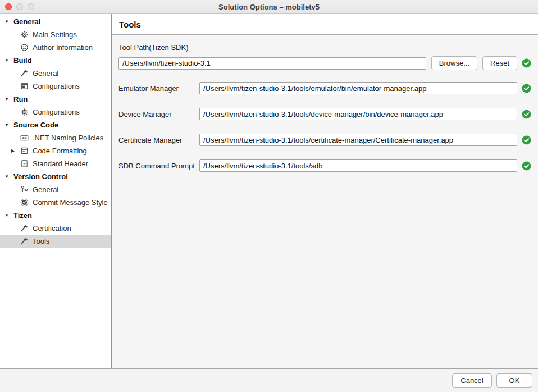  What do you see at coordinates (358, 140) in the screenshot?
I see `certificate-manager-input` at bounding box center [358, 140].